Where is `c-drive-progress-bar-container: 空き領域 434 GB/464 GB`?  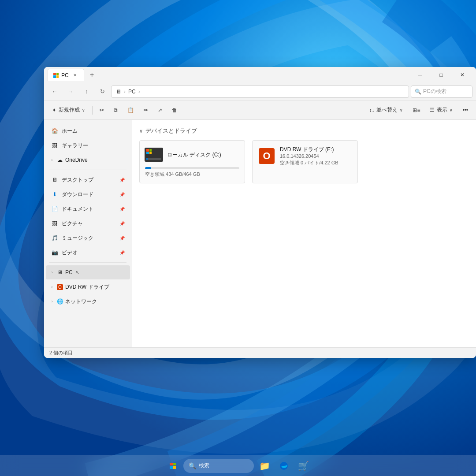 c-drive-progress-bar-container: 空き領域 434 GB/464 GB is located at coordinates (192, 172).